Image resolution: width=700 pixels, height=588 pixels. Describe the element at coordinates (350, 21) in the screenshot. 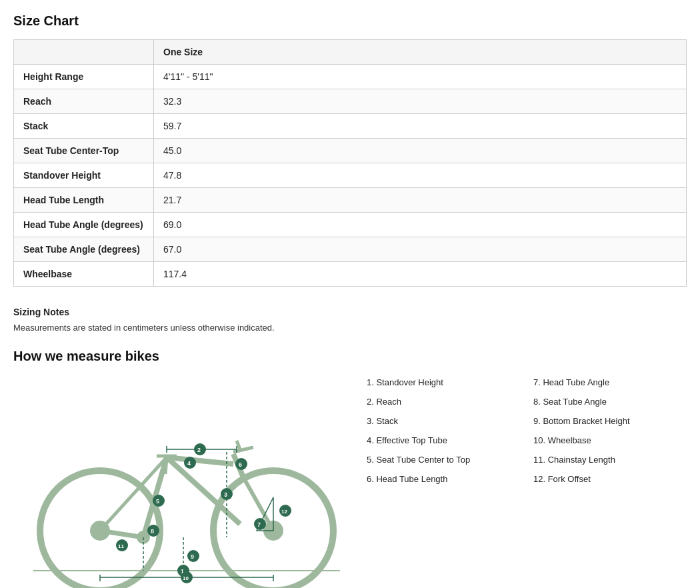

I see `page-title: Size Chart` at that location.